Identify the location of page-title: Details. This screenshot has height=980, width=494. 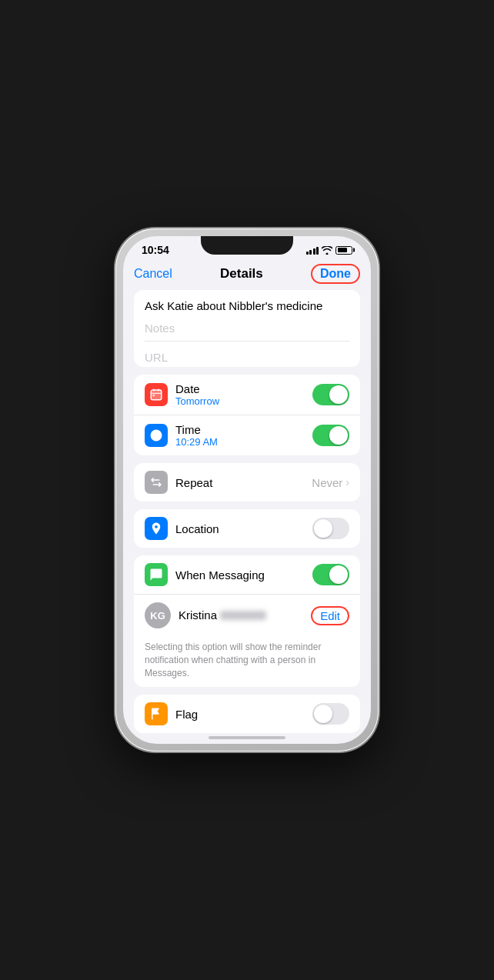
(242, 274).